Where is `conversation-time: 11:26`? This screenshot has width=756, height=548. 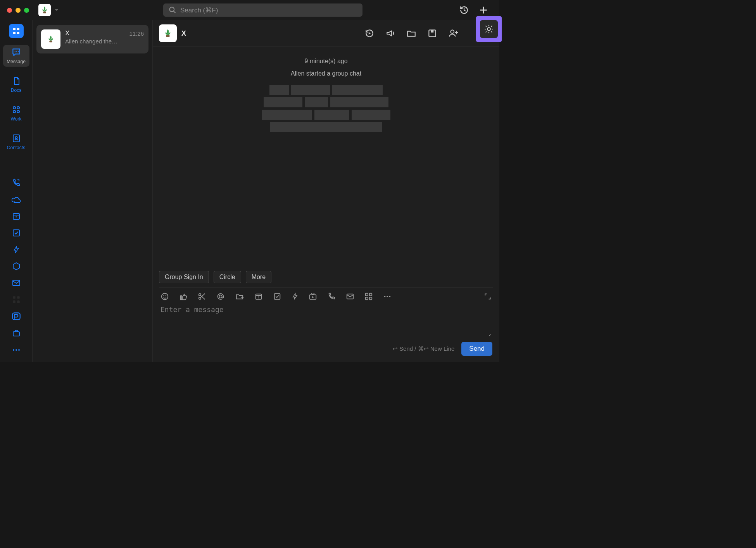 conversation-time: 11:26 is located at coordinates (136, 33).